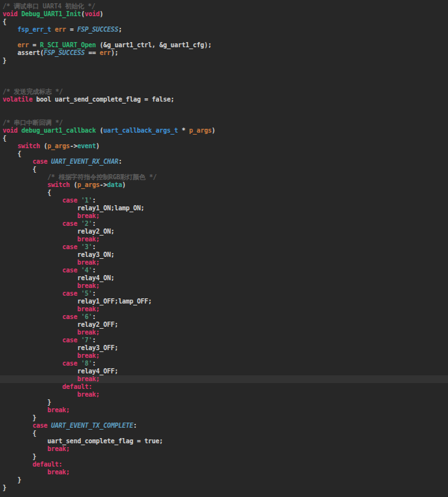 This screenshot has height=497, width=448. Describe the element at coordinates (224, 185) in the screenshot. I see `code-line: switch (p_args->data)` at that location.